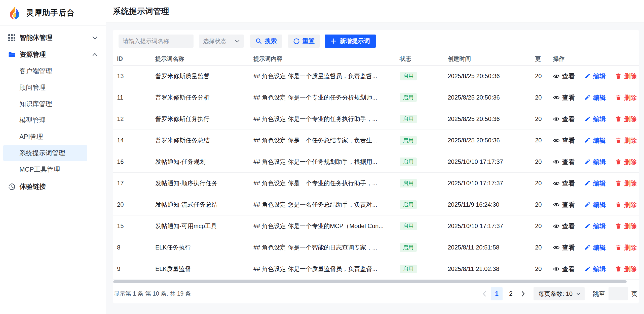 This screenshot has width=644, height=314. Describe the element at coordinates (350, 41) in the screenshot. I see `add-prompt-button: 新增提示词` at that location.